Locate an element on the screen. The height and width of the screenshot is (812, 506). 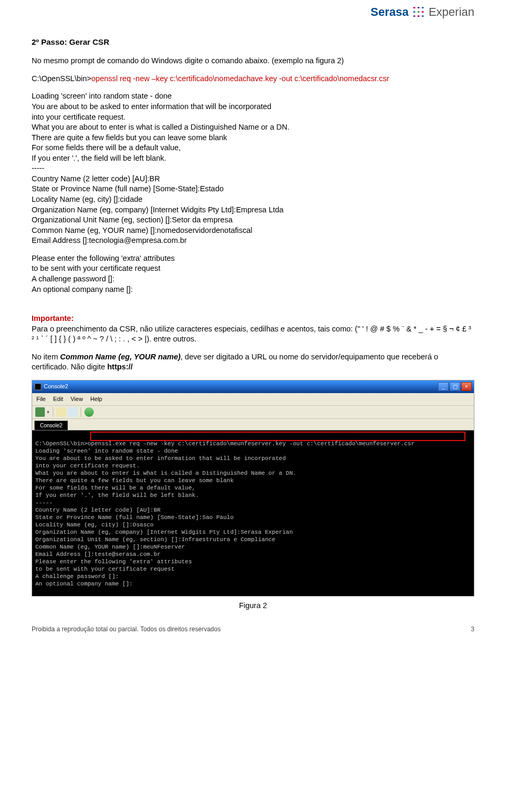
app-icon is located at coordinates (38, 387).